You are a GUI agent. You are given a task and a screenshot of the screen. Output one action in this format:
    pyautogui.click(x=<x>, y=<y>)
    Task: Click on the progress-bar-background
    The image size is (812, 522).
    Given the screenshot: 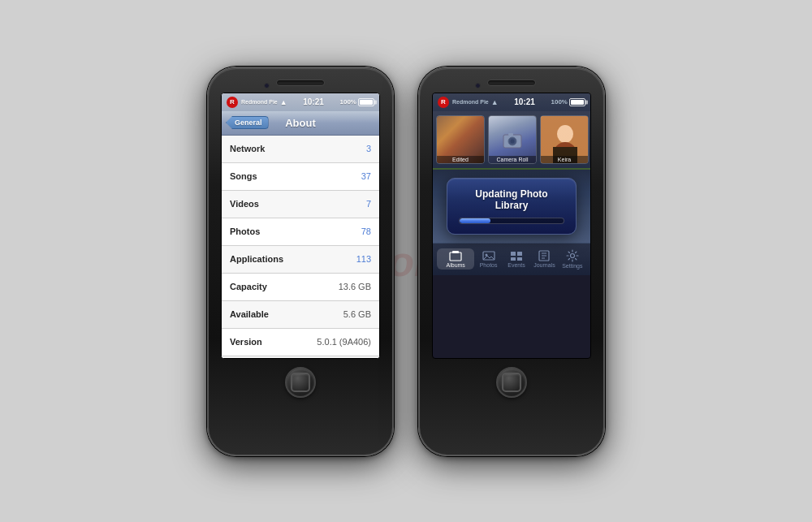 What is the action you would take?
    pyautogui.click(x=512, y=221)
    